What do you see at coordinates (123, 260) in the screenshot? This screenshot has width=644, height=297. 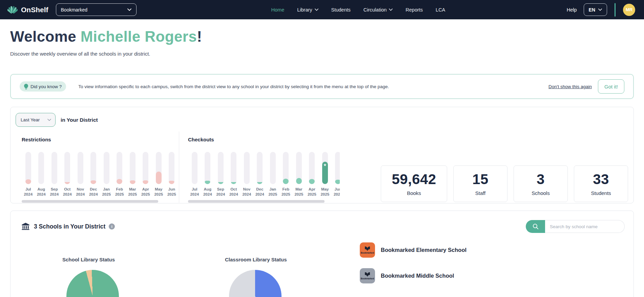 I see `school-library-status-title: School Library Status` at bounding box center [123, 260].